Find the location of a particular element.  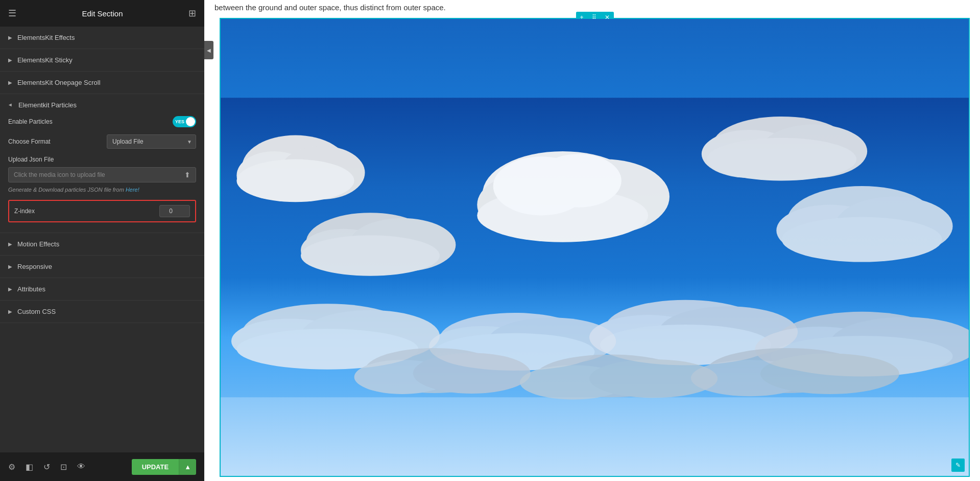

accordion-arrow-onepage: ▶ is located at coordinates (10, 83).